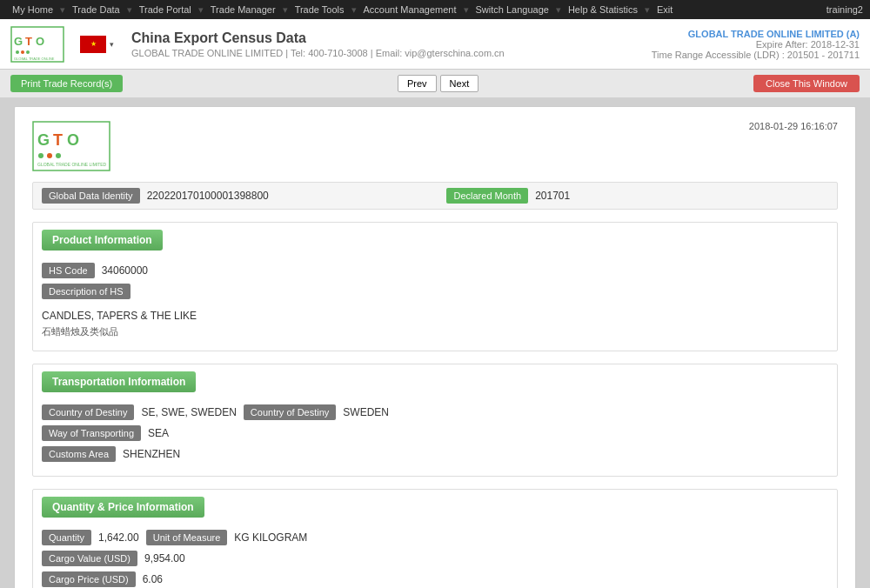 This screenshot has height=588, width=870. Describe the element at coordinates (294, 196) in the screenshot. I see `global-data-identity-value: 220220170100001398800` at that location.